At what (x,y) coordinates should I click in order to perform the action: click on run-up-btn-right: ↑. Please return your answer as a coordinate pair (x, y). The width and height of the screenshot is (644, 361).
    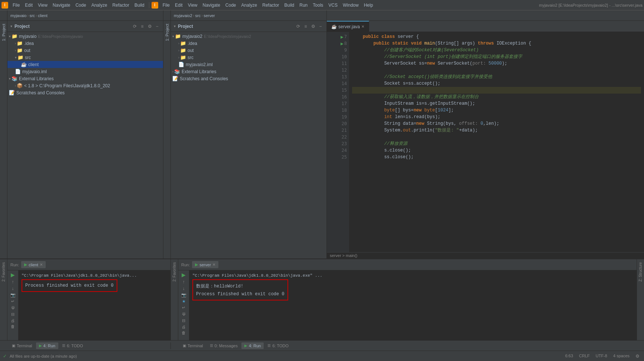
    Looking at the image, I should click on (184, 282).